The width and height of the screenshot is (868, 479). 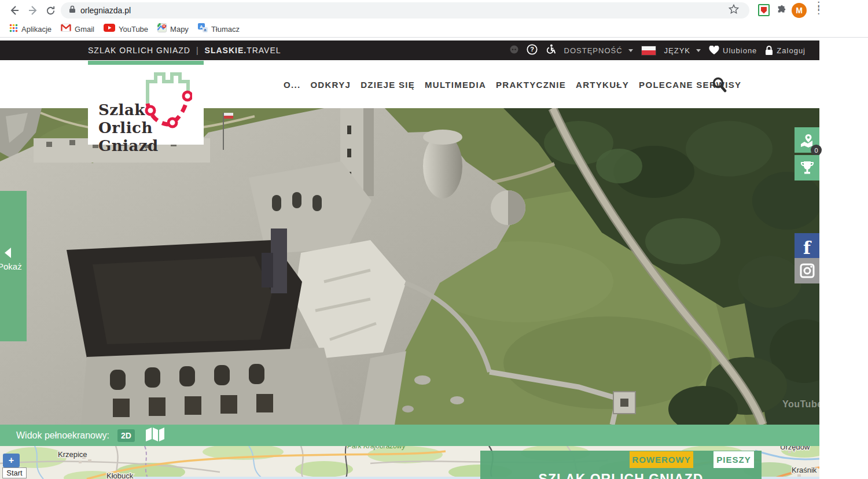 What do you see at coordinates (292, 84) in the screenshot?
I see `nav-item-o: O...` at bounding box center [292, 84].